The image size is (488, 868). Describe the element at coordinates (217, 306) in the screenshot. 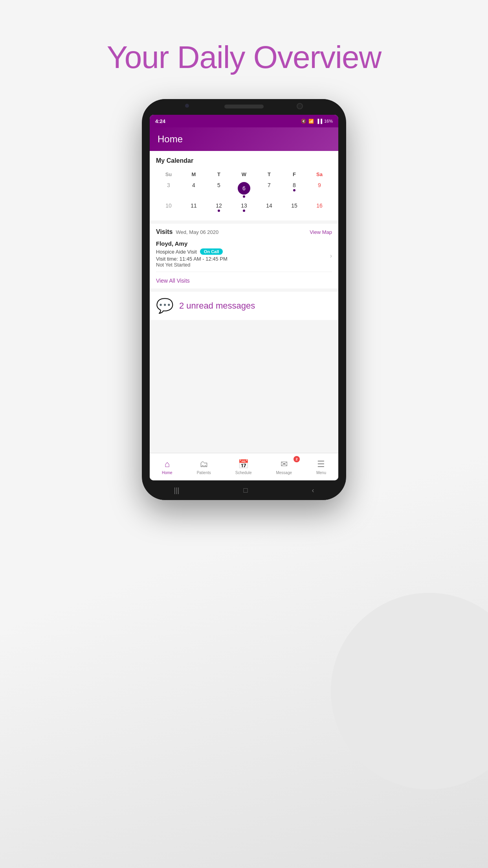

I see `messages-text: 2 unread messages` at that location.